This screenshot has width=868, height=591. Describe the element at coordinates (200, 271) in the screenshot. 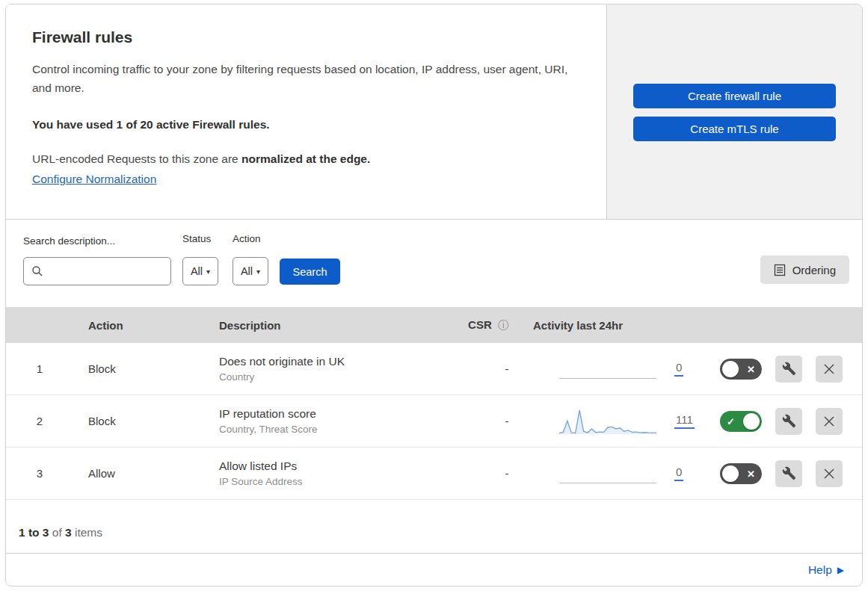

I see `status-dropdown: All ▾` at that location.